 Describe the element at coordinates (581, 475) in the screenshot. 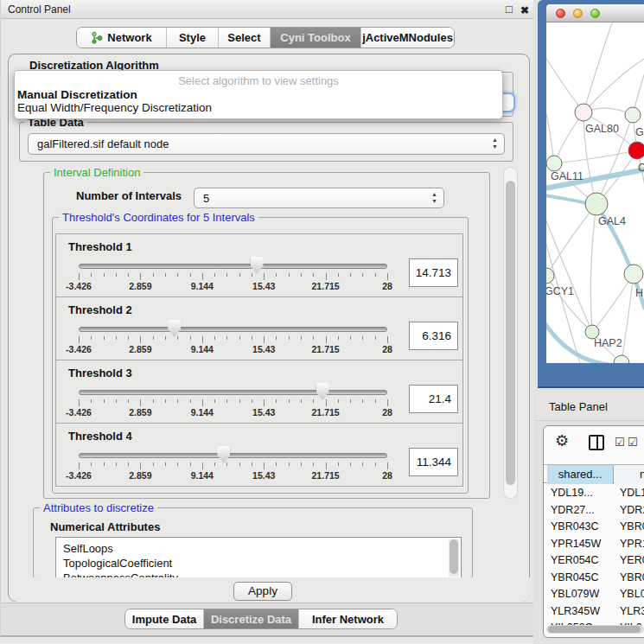

I see `column-header-shared-name: shared...` at that location.